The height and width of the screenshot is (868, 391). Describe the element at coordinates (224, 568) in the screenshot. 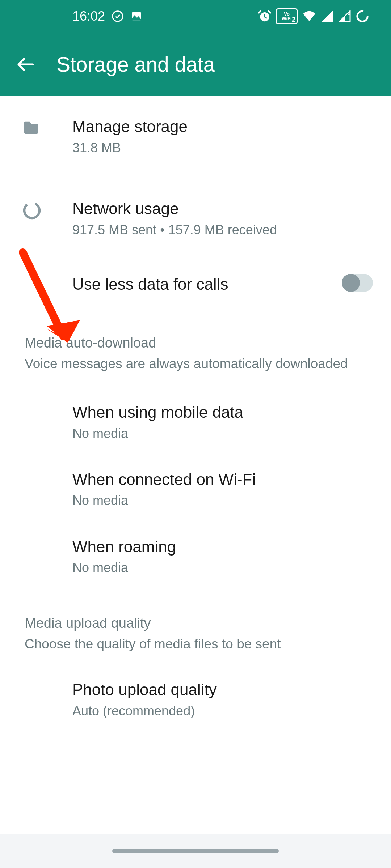

I see `roaming-subtitle: No media` at that location.